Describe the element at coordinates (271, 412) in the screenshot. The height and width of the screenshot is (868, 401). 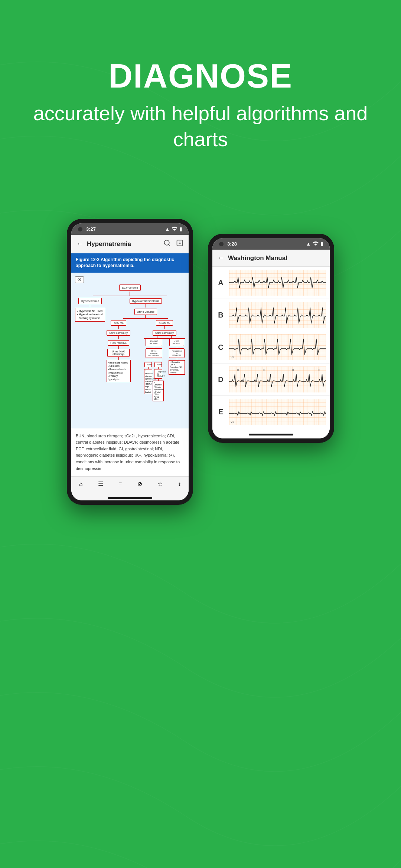
I see `ecg-row-e: E V1` at that location.